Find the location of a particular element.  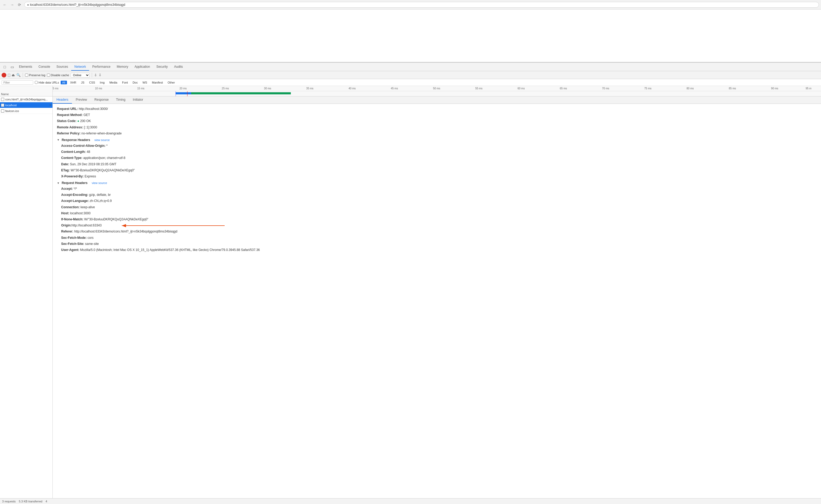

accept-row: Accept: */* is located at coordinates (439, 189).